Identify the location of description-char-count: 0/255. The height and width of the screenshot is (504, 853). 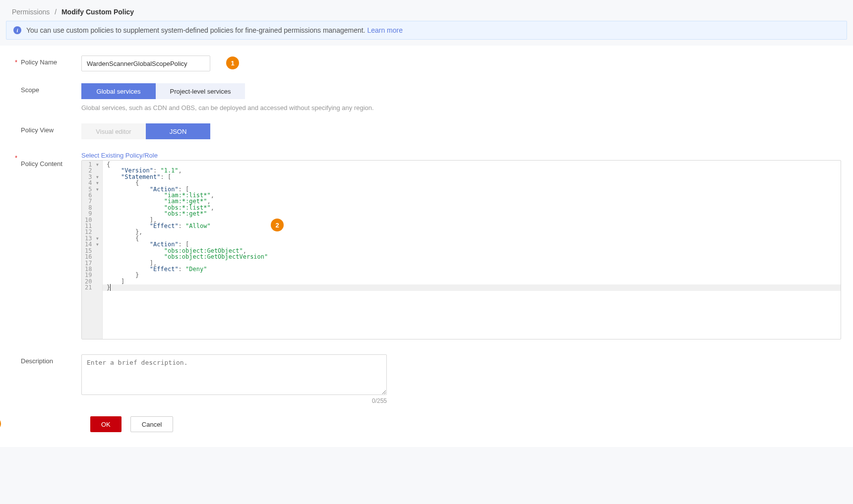
(234, 401).